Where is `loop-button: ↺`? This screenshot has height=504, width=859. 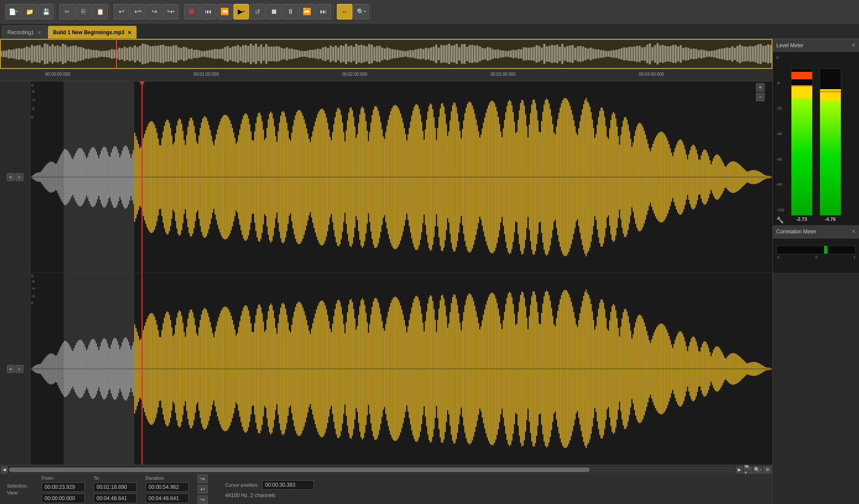 loop-button: ↺ is located at coordinates (258, 12).